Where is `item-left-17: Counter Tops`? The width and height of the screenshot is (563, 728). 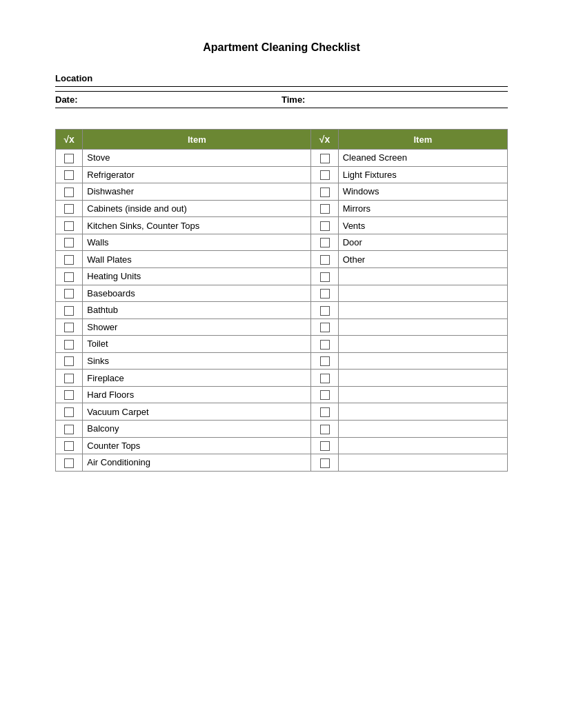
item-left-17: Counter Tops is located at coordinates (197, 445).